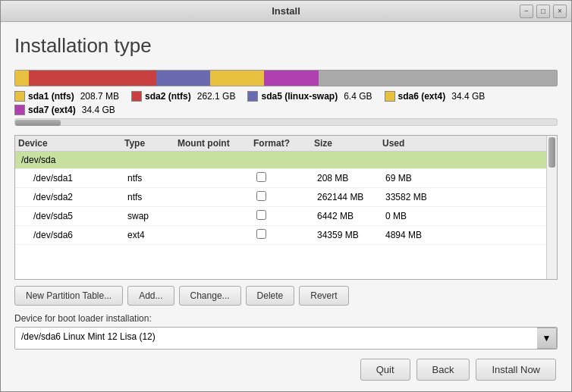  What do you see at coordinates (286, 103) in the screenshot?
I see `partition-legend: sda1 (ntfs)208.7 MBsda2 (ntfs)262.1 GBsd…` at bounding box center [286, 103].